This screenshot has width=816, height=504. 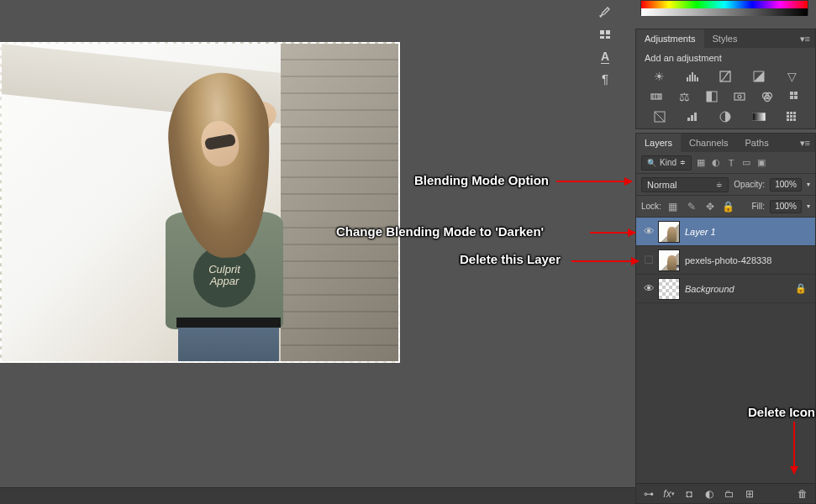 What do you see at coordinates (728, 260) in the screenshot?
I see `layer-name: pexels-photo-428338` at bounding box center [728, 260].